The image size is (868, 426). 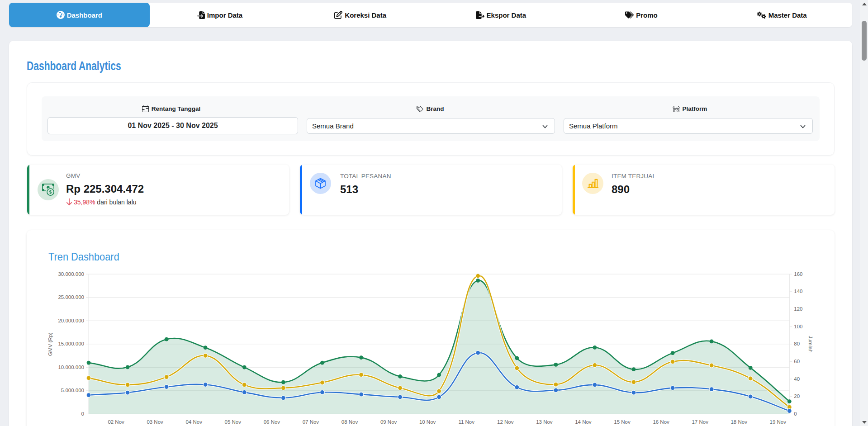 I want to click on svg-text: GMV (Rp), so click(x=50, y=344).